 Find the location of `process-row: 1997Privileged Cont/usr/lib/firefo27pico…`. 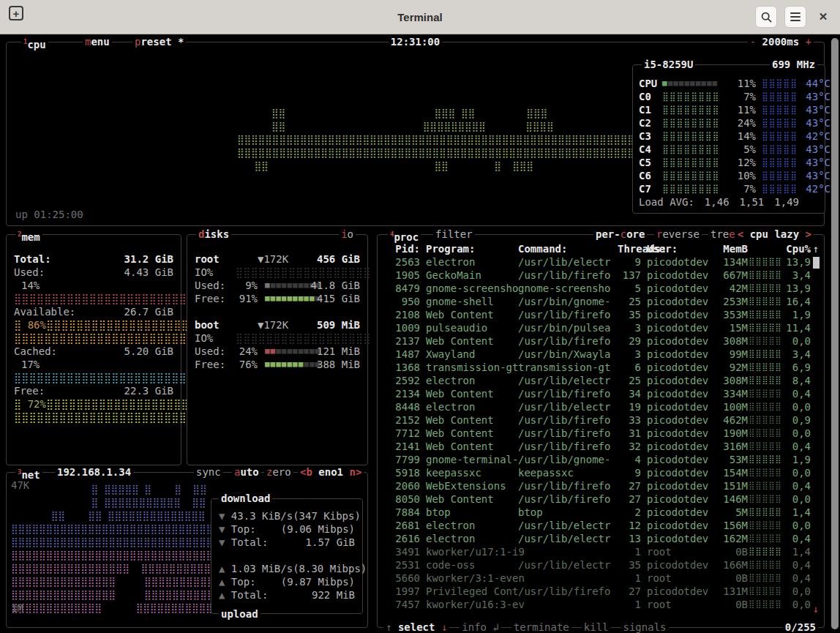

process-row: 1997Privileged Cont/usr/lib/firefo27pico… is located at coordinates (597, 591).